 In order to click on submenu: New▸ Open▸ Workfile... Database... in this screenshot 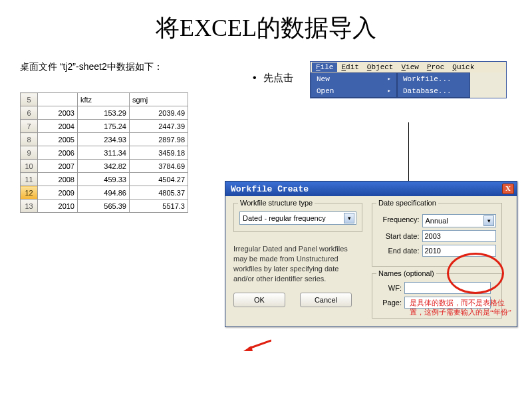, I will do `click(408, 85)`.